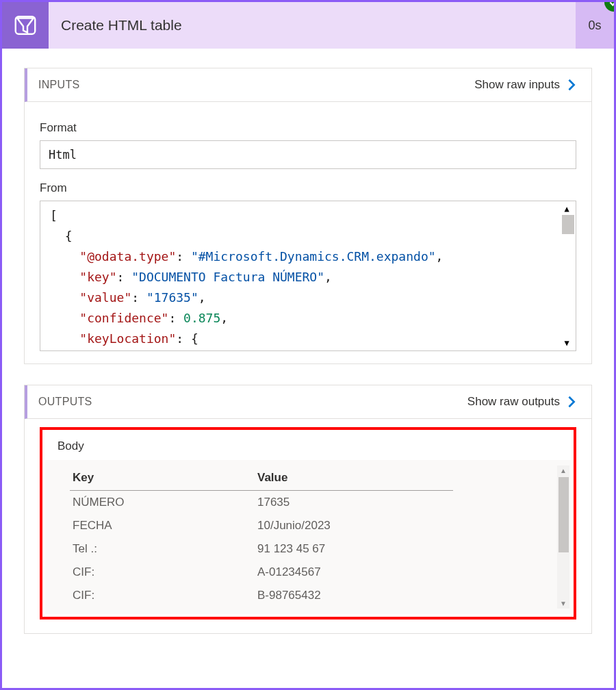 Image resolution: width=616 pixels, height=690 pixels. What do you see at coordinates (261, 572) in the screenshot?
I see `table-row: CIF:A-01234567` at bounding box center [261, 572].